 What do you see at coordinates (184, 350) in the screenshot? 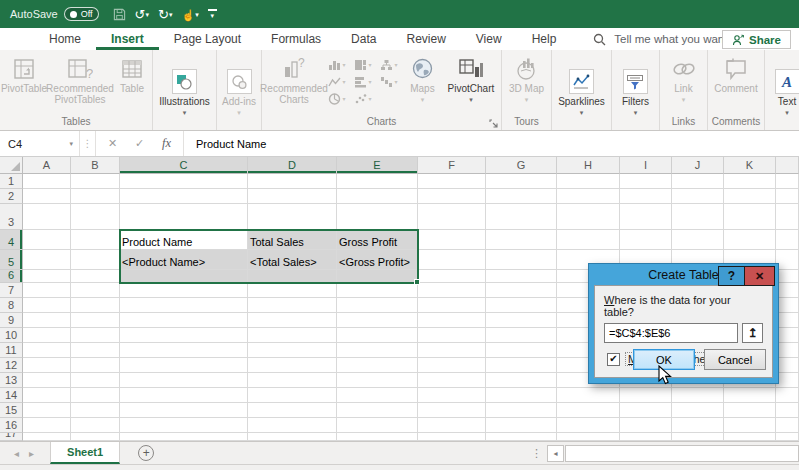
I see `cell-C11` at bounding box center [184, 350].